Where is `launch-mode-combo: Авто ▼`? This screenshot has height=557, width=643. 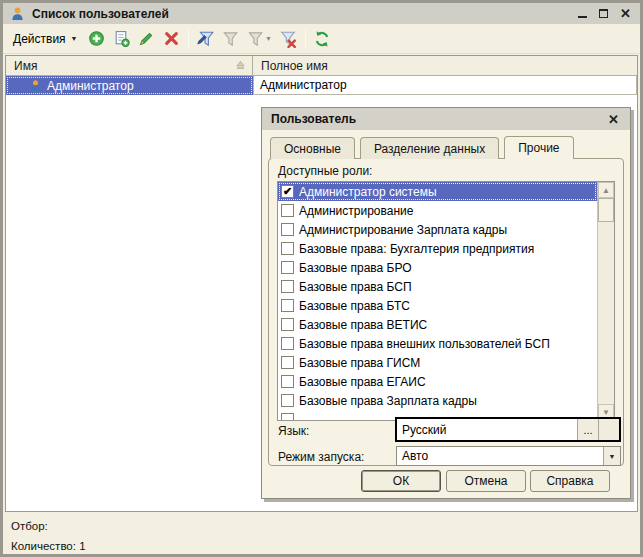 launch-mode-combo: Авто ▼ is located at coordinates (508, 456).